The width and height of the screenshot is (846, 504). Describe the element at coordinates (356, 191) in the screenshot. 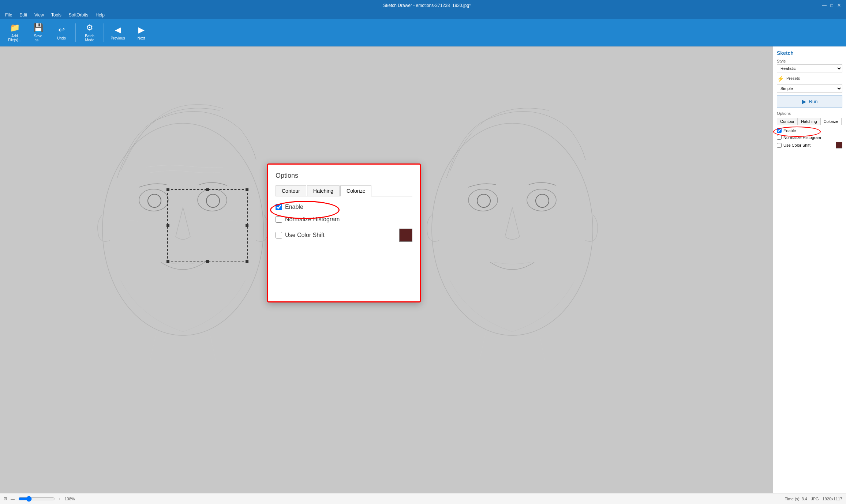

I see `popup-tab-colorize: Colorize` at that location.